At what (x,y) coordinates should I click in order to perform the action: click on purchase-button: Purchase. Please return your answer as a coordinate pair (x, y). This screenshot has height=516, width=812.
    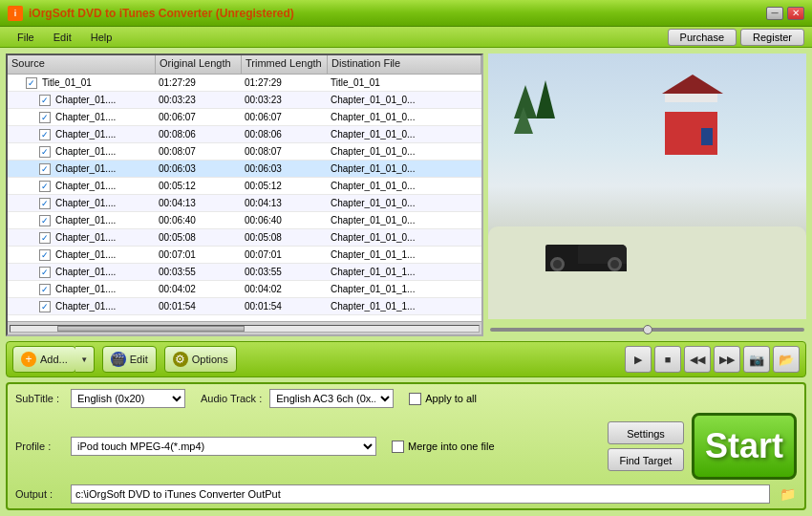
    Looking at the image, I should click on (702, 37).